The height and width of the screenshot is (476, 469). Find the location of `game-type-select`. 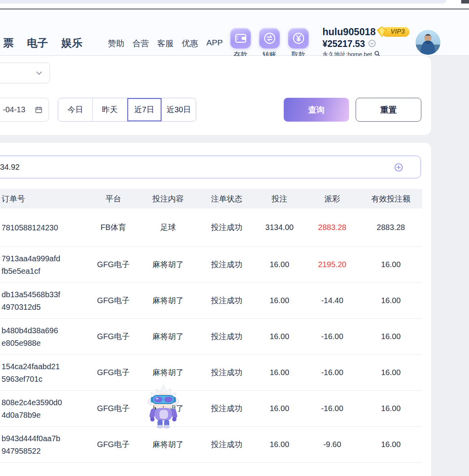

game-type-select is located at coordinates (25, 73).